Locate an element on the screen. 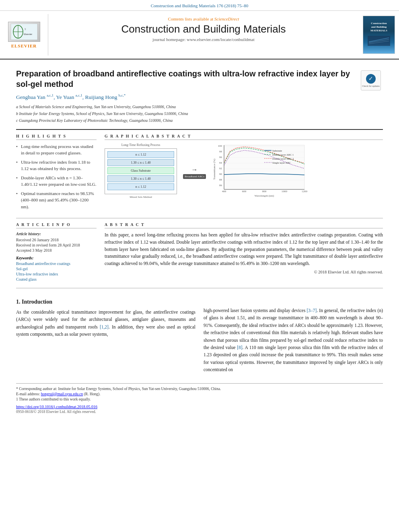 Image resolution: width=399 pixels, height=532 pixels. email-note: E-mail address: hongruij@mail.sysu.edu.c… is located at coordinates (200, 394).